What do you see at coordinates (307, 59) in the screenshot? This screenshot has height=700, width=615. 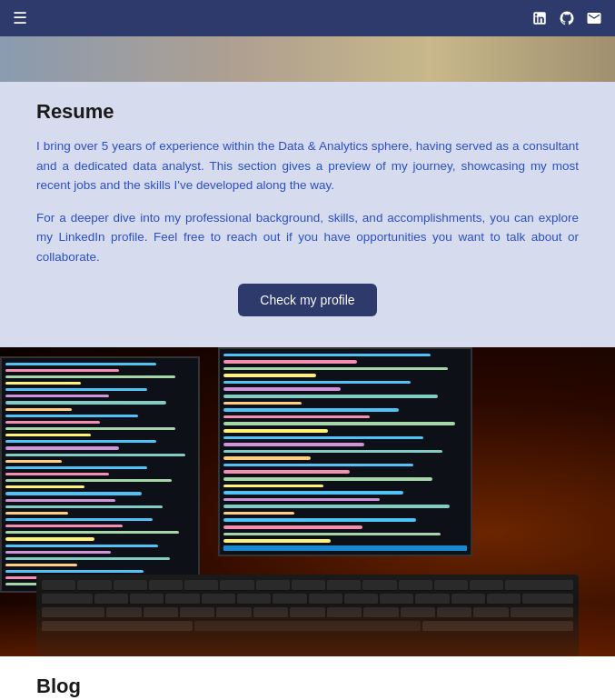 I see `top-image-strip` at bounding box center [307, 59].